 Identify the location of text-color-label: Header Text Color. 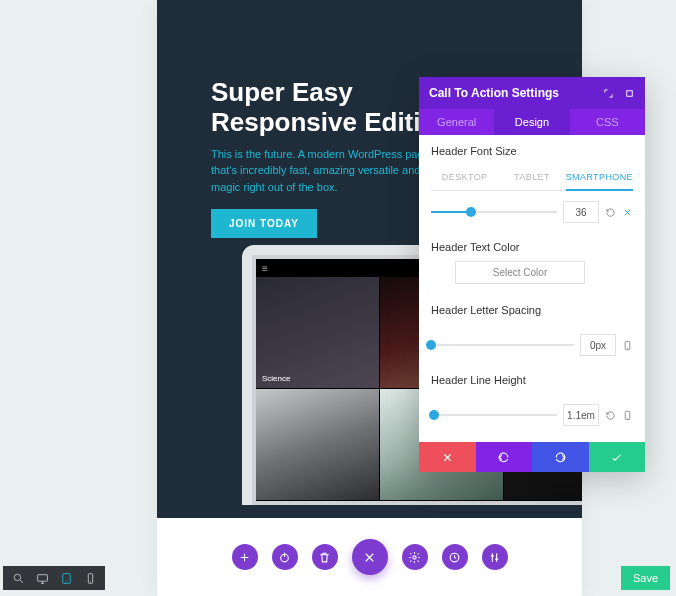
(532, 247).